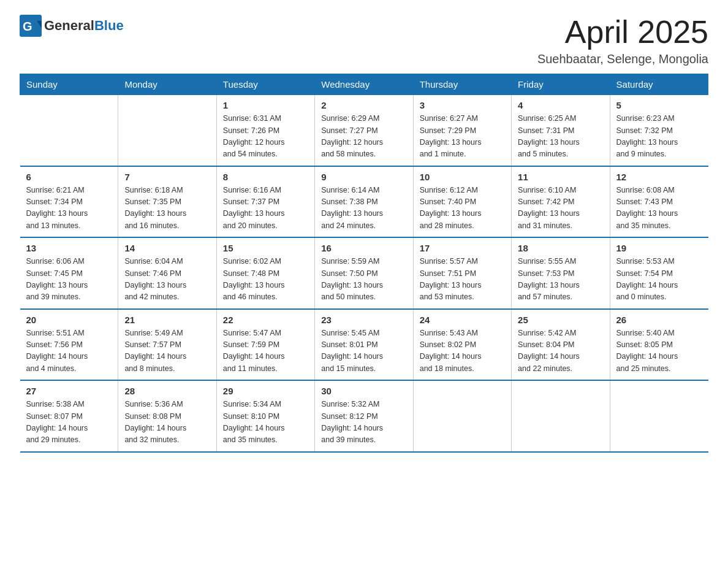 This screenshot has height=563, width=728. Describe the element at coordinates (561, 345) in the screenshot. I see `calendar-cell: 25Sunrise: 5:42 AM Sunset: 8:04 PM Dayli…` at that location.